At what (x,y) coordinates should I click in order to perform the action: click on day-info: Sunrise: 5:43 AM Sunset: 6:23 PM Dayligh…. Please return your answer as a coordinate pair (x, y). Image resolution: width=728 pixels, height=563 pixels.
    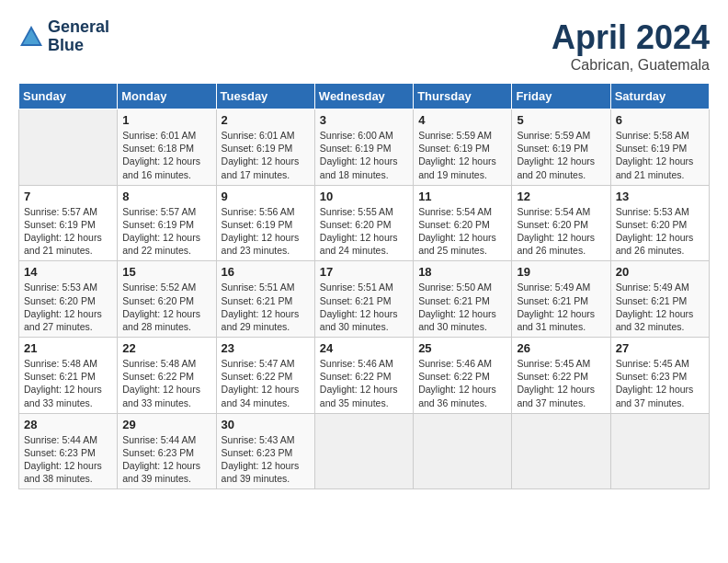
    Looking at the image, I should click on (266, 460).